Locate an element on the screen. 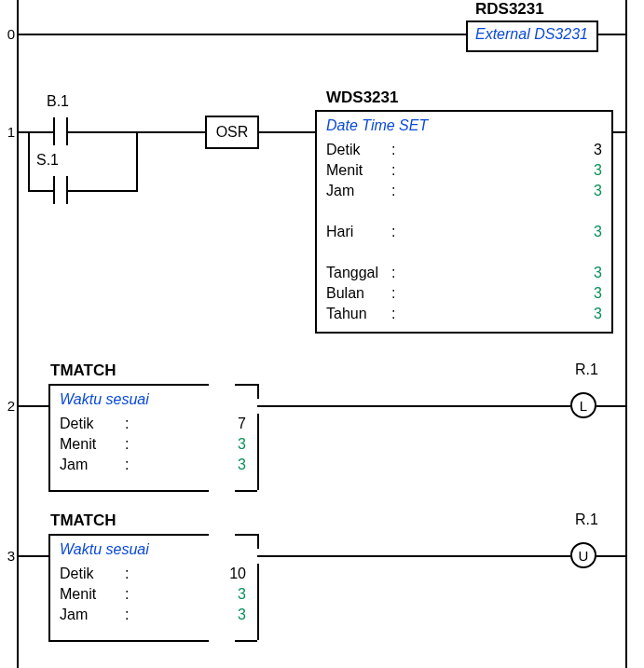 The height and width of the screenshot is (668, 644). contact-s1-label: S.1 is located at coordinates (48, 160).